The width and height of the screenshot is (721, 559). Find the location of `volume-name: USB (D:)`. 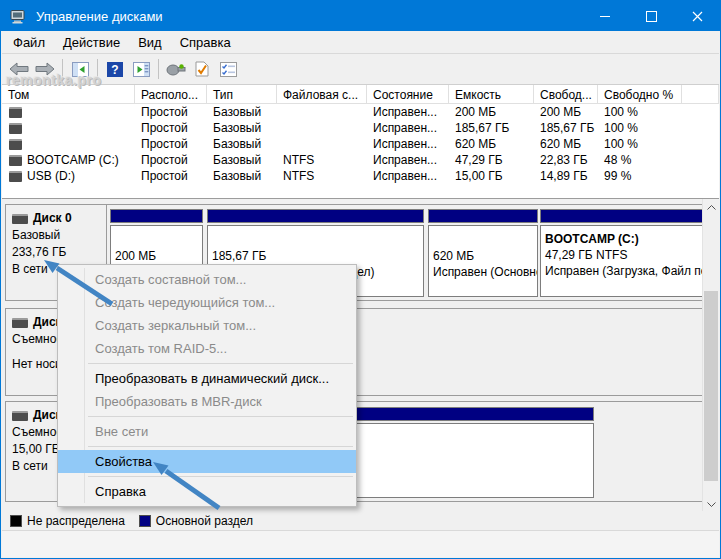

volume-name: USB (D:) is located at coordinates (51, 176).